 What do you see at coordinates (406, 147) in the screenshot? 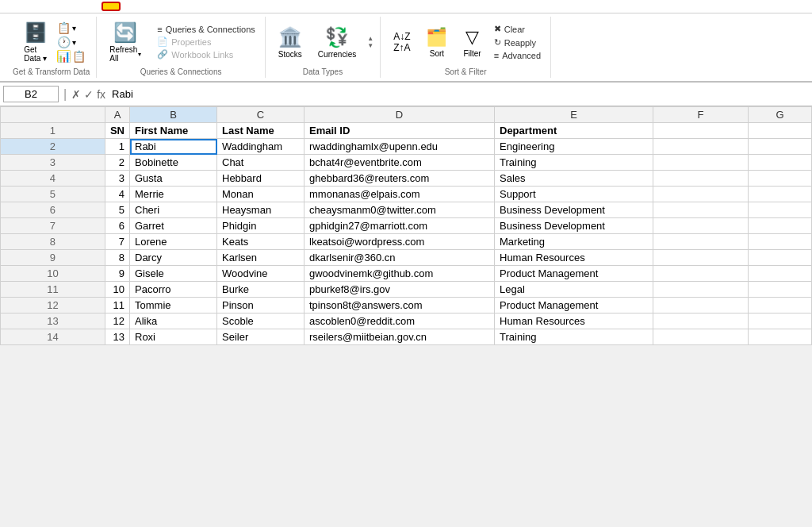
I see `table-row: 2 1 Rabi Waddingham rwaddinghamlx@upenn.…` at bounding box center [406, 147].